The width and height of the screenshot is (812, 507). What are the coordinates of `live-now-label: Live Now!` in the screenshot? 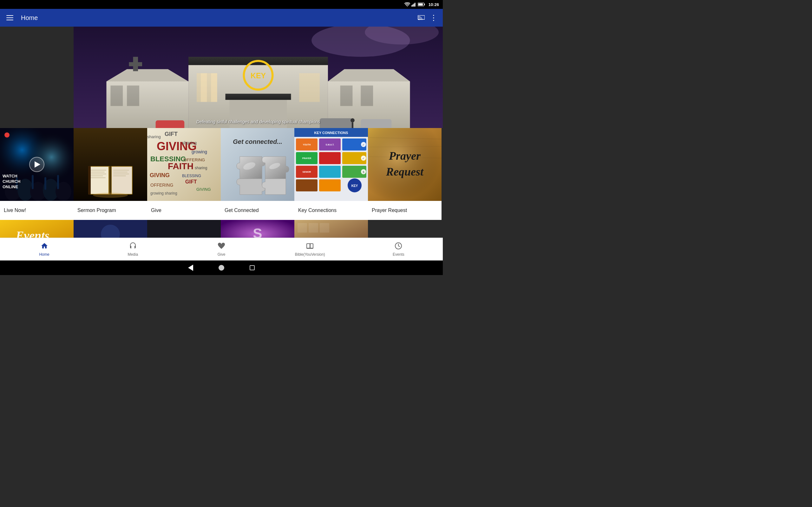 It's located at (37, 211).